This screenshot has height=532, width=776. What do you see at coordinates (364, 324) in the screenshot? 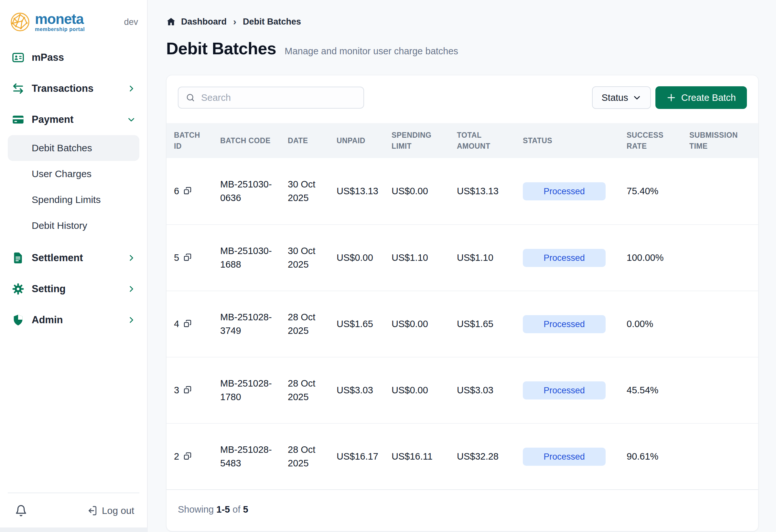
I see `batch-unpaid: US$1.65` at bounding box center [364, 324].